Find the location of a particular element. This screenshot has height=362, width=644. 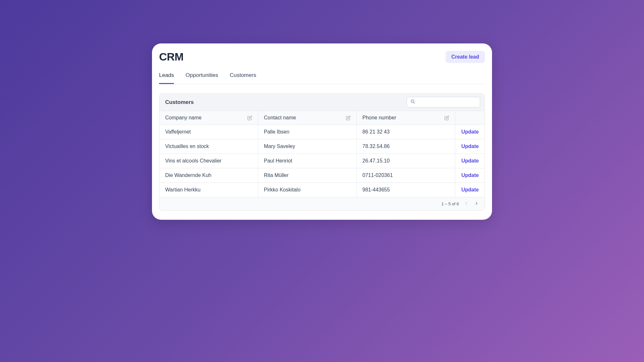

search-icon is located at coordinates (413, 102).